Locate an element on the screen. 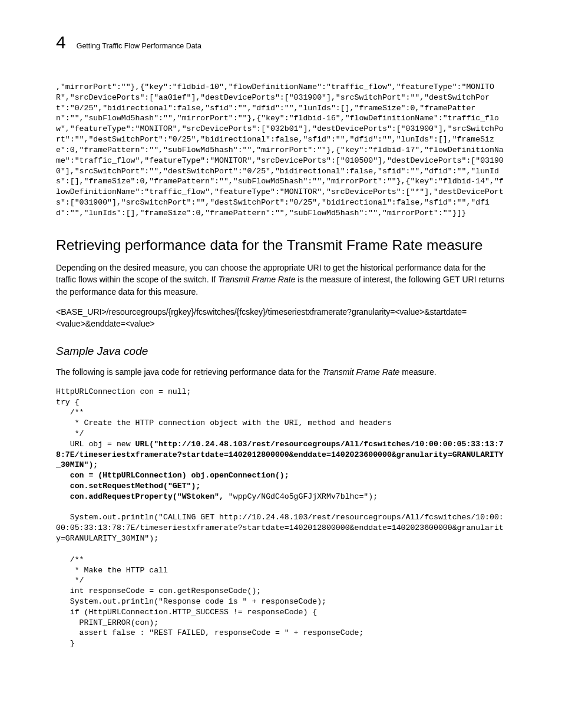 The image size is (562, 728). code-line: assert false : "REST FAILED, responseCod… is located at coordinates (210, 633).